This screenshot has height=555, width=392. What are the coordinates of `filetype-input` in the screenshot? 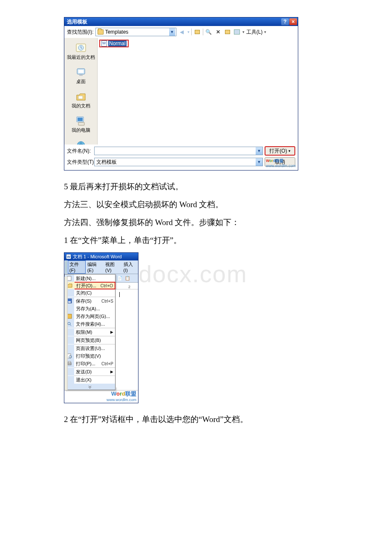 It's located at (175, 162).